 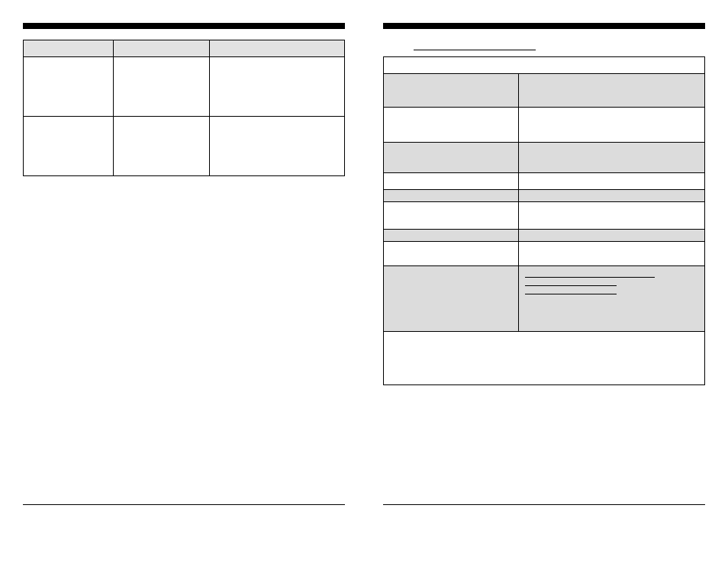 I want to click on left-table-header-row, so click(x=185, y=49).